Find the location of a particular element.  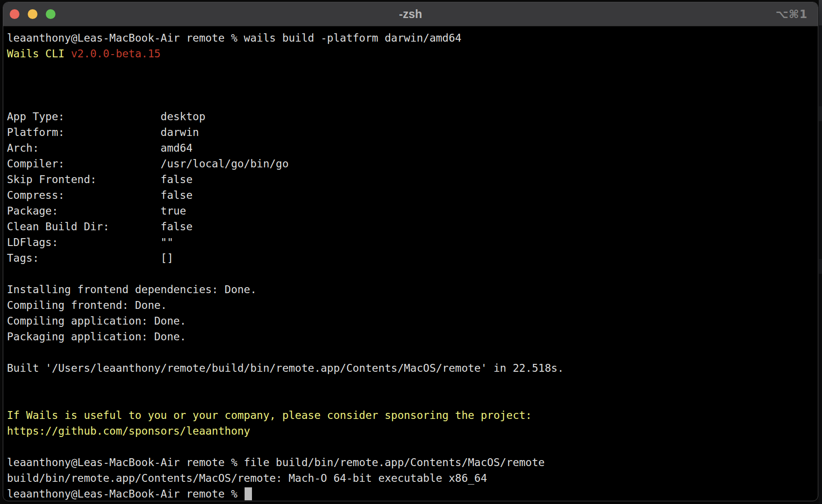

terminal-cursor is located at coordinates (248, 494).